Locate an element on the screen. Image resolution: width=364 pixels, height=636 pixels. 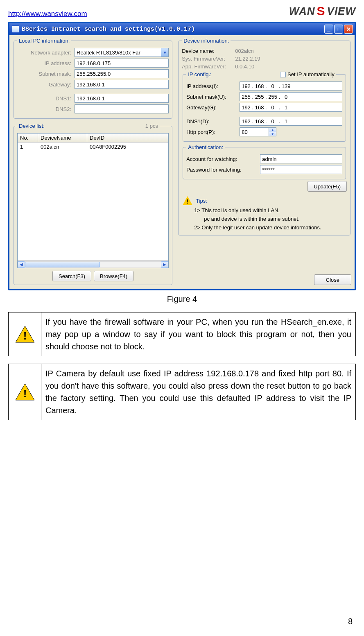
minimize-button: _ is located at coordinates (329, 29).